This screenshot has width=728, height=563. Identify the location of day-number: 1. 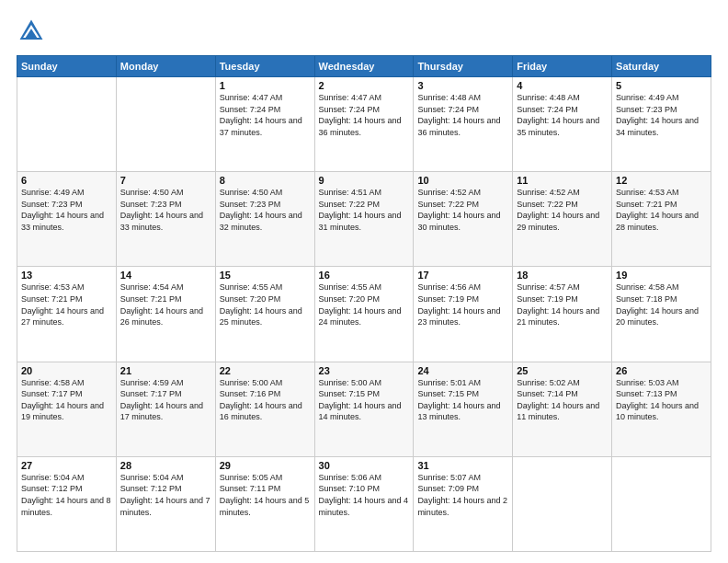
(265, 86).